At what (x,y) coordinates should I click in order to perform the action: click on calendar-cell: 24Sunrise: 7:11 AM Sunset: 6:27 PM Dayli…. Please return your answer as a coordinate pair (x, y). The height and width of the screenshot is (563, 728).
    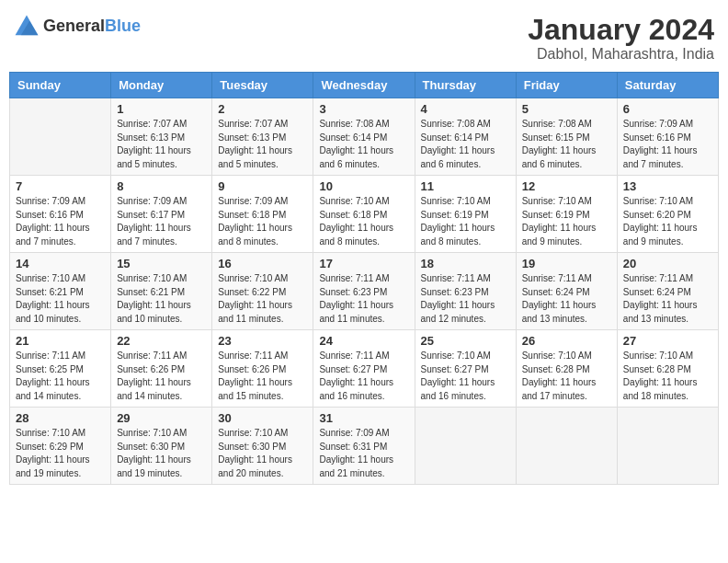
    Looking at the image, I should click on (364, 369).